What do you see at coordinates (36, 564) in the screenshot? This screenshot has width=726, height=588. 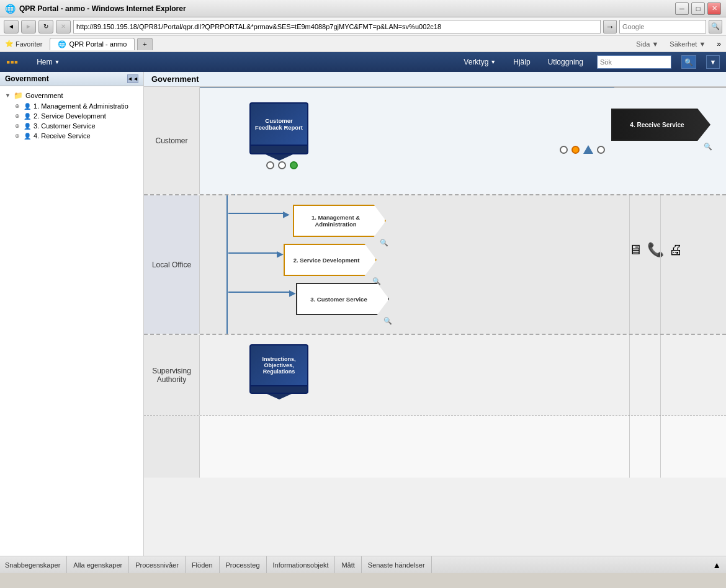 I see `statusbar-item-0: Snabbegenskaper` at bounding box center [36, 564].